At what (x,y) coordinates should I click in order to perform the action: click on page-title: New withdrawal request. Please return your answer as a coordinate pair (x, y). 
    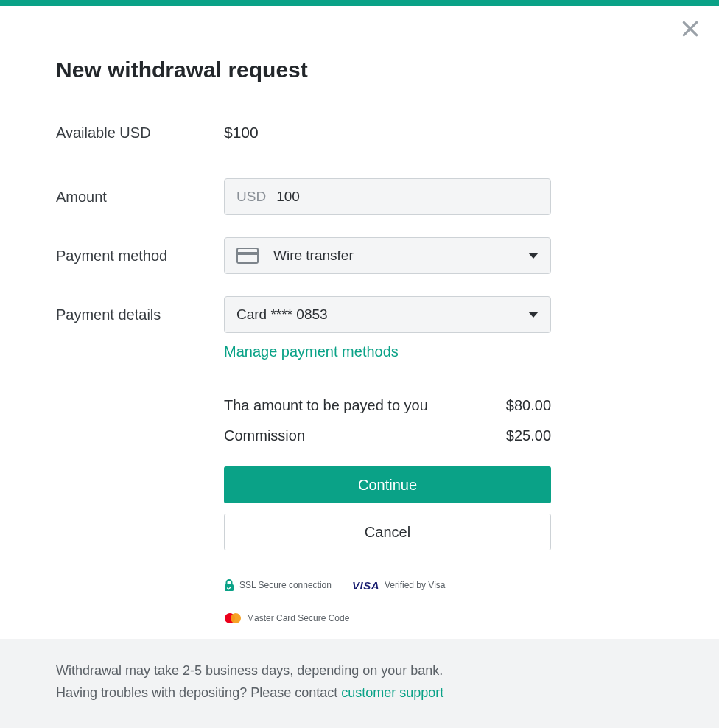
    Looking at the image, I should click on (360, 70).